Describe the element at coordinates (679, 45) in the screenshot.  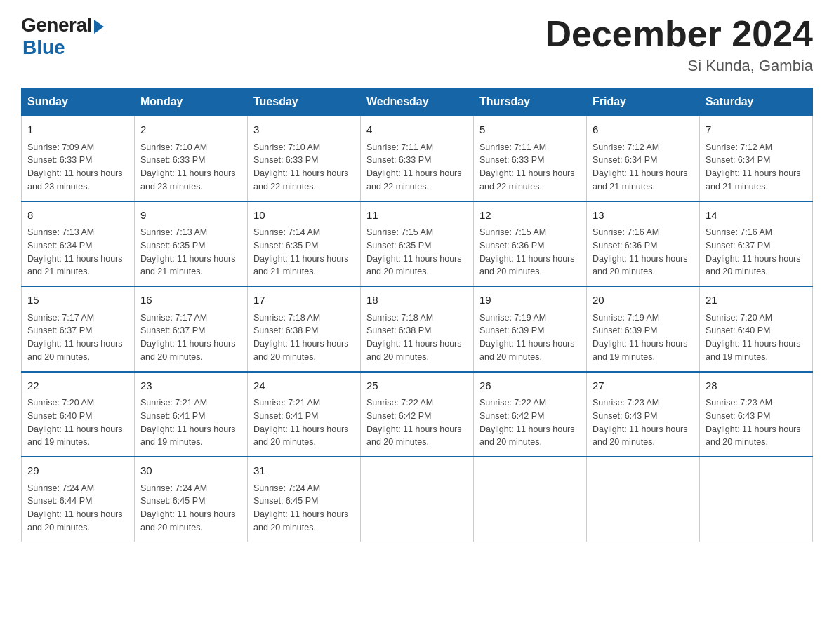
I see `title-block: December 2024 Si Kunda, Gambia` at that location.